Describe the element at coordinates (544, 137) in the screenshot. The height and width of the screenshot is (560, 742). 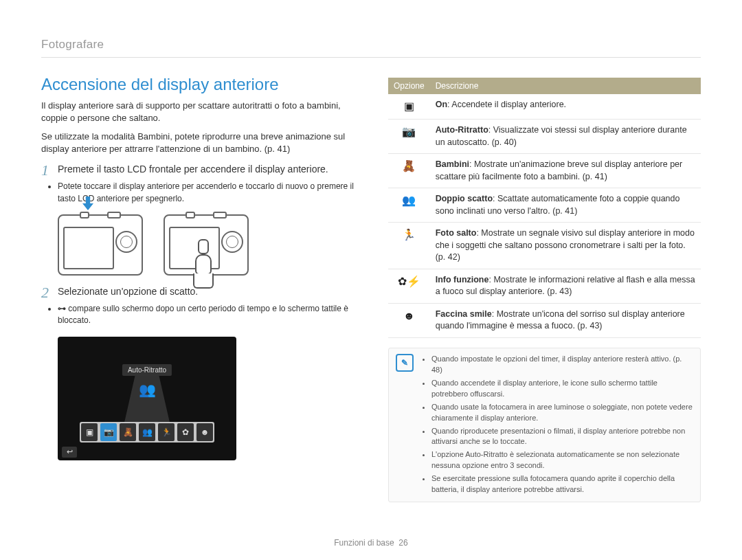
I see `table-row: 📷 Auto-Ritratto: Visualizzate voi stessi…` at that location.